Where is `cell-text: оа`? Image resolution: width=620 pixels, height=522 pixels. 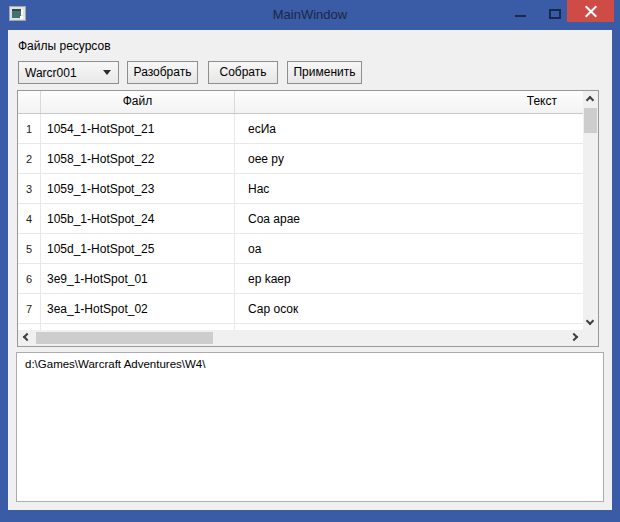 cell-text: оа is located at coordinates (409, 248).